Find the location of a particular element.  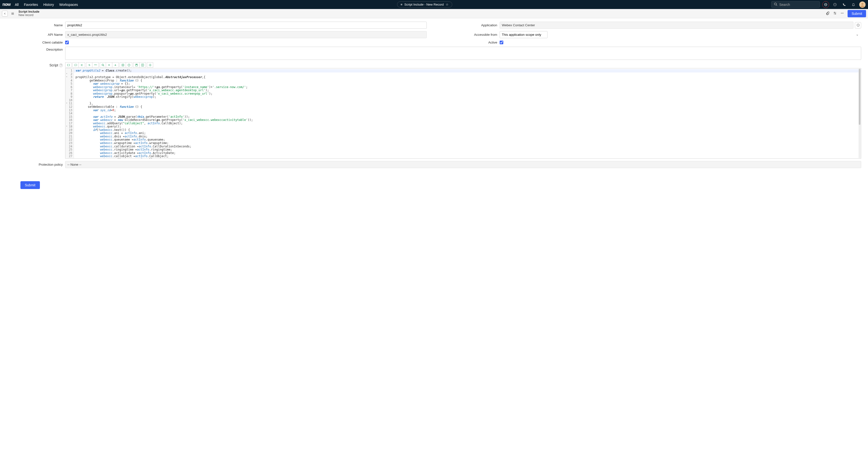

top-right: Search ? is located at coordinates (818, 5).